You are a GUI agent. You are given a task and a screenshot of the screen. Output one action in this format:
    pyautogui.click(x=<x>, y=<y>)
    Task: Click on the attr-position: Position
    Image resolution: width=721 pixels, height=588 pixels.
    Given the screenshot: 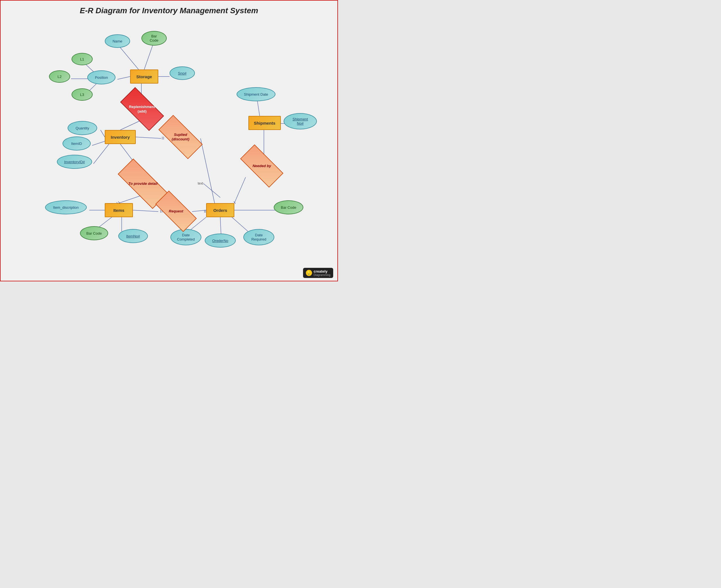 What is the action you would take?
    pyautogui.click(x=102, y=77)
    